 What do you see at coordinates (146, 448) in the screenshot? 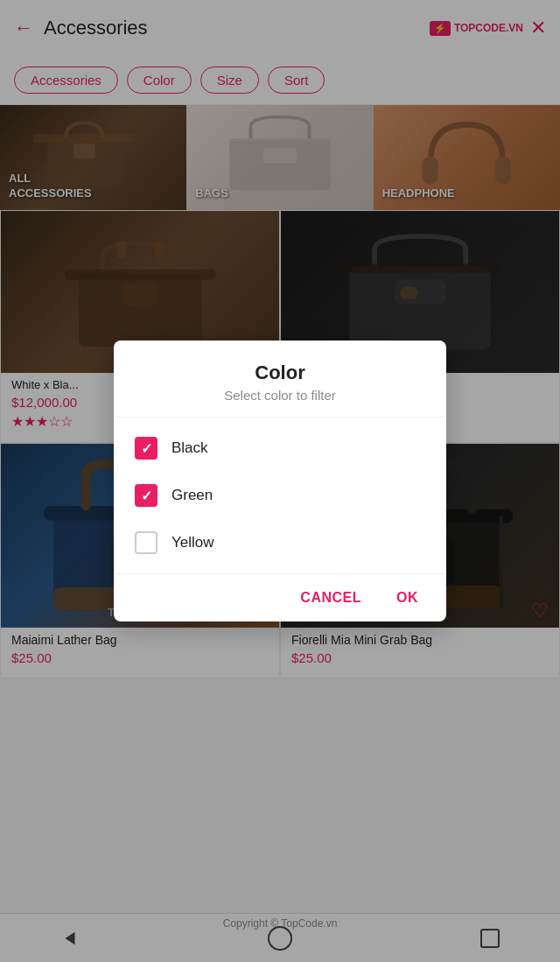
I see `checkbox-black` at bounding box center [146, 448].